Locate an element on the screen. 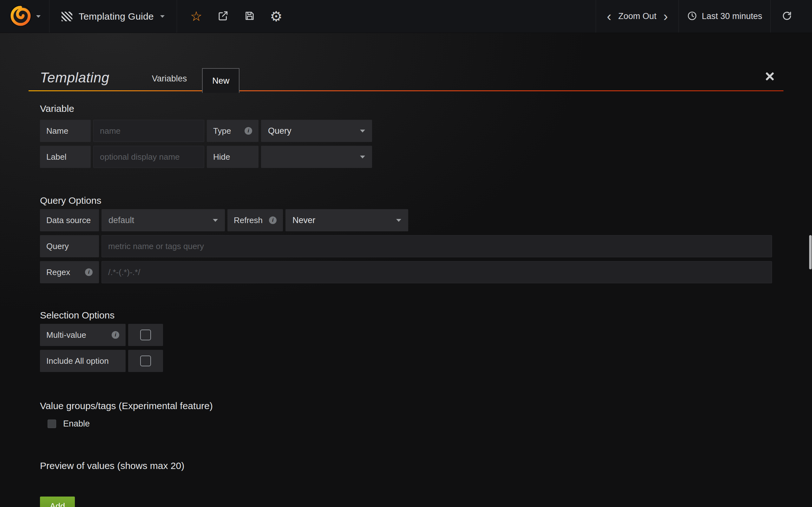 Image resolution: width=812 pixels, height=507 pixels. enable-row: Enable is located at coordinates (410, 424).